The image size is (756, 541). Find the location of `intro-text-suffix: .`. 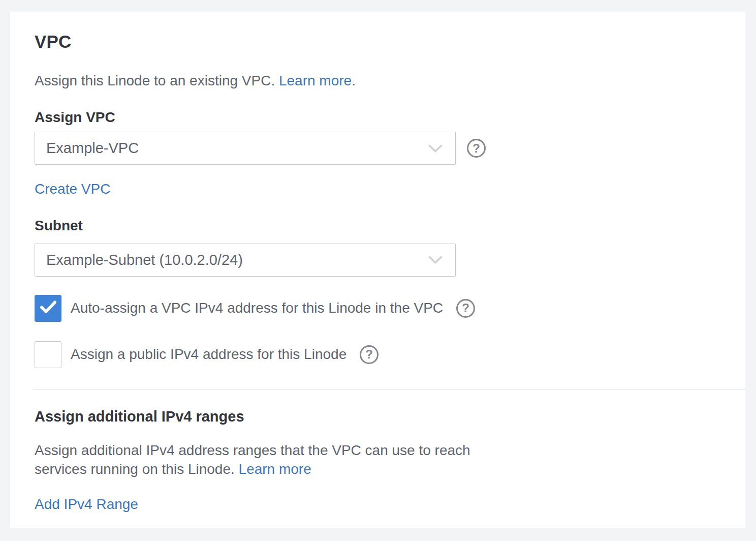

intro-text-suffix: . is located at coordinates (354, 80).